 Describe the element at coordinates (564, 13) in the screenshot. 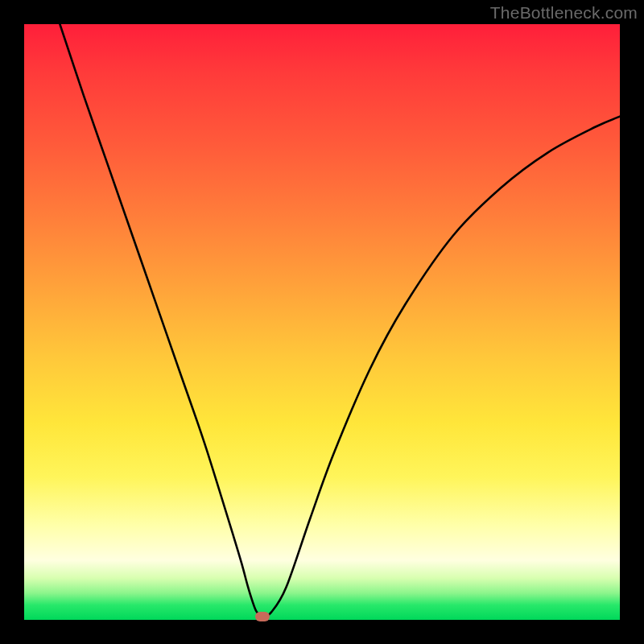

I see `attribution-text: TheBottleneck.com` at that location.